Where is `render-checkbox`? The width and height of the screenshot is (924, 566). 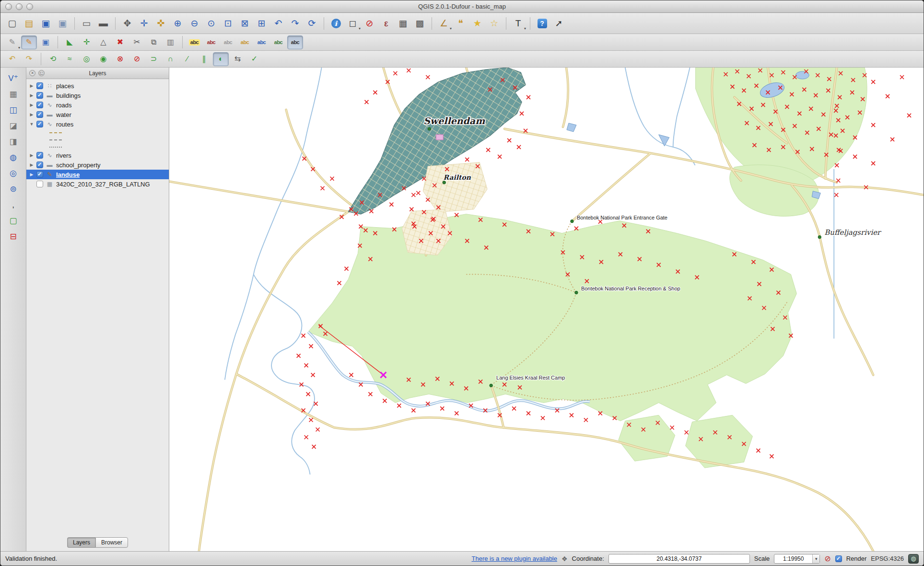
render-checkbox is located at coordinates (839, 559).